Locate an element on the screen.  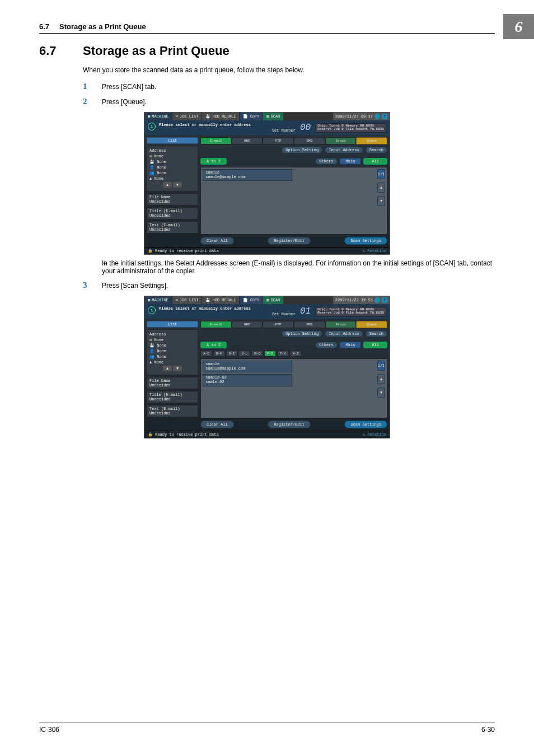
alpha-tv: T-V is located at coordinates (283, 354).